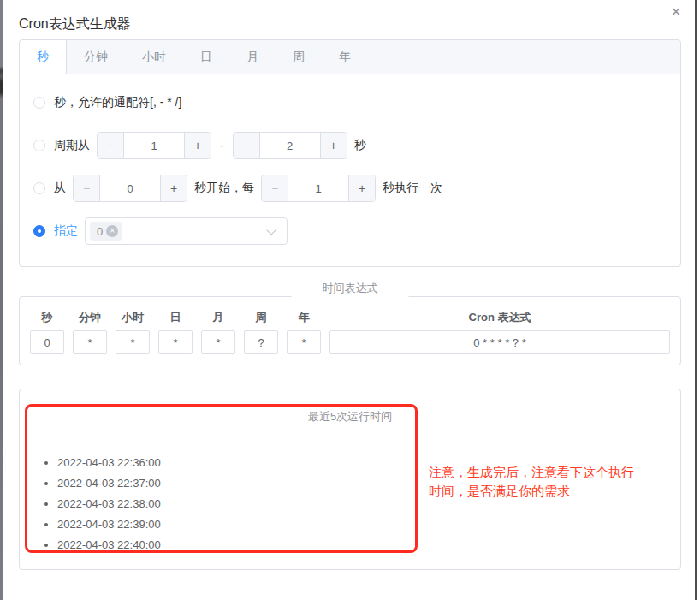 The height and width of the screenshot is (600, 700). Describe the element at coordinates (224, 188) in the screenshot. I see `option-interval-middle: 秒开始，每` at that location.